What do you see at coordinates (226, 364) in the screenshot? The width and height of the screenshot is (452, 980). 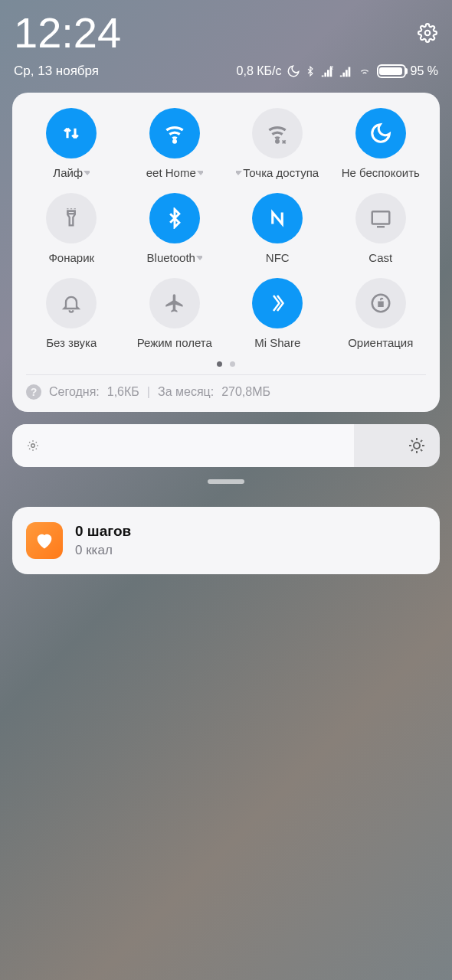 I see `page-indicator` at bounding box center [226, 364].